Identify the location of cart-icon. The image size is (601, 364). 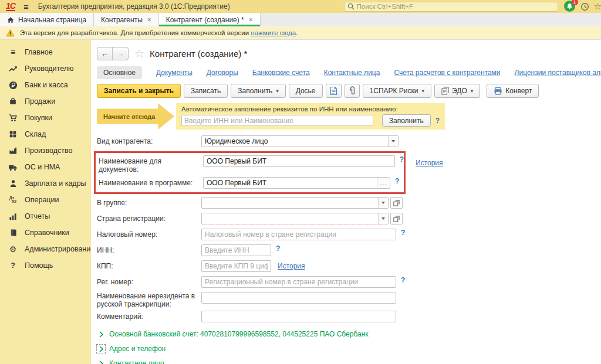
(13, 118).